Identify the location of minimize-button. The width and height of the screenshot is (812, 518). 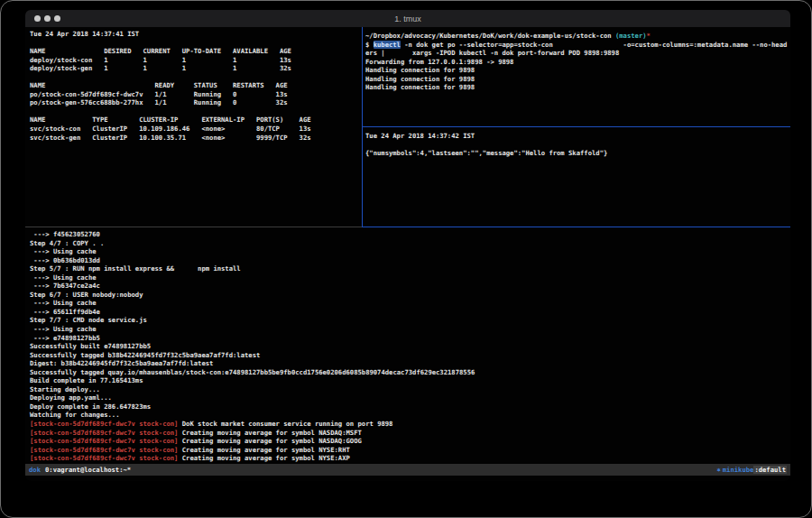
(47, 18).